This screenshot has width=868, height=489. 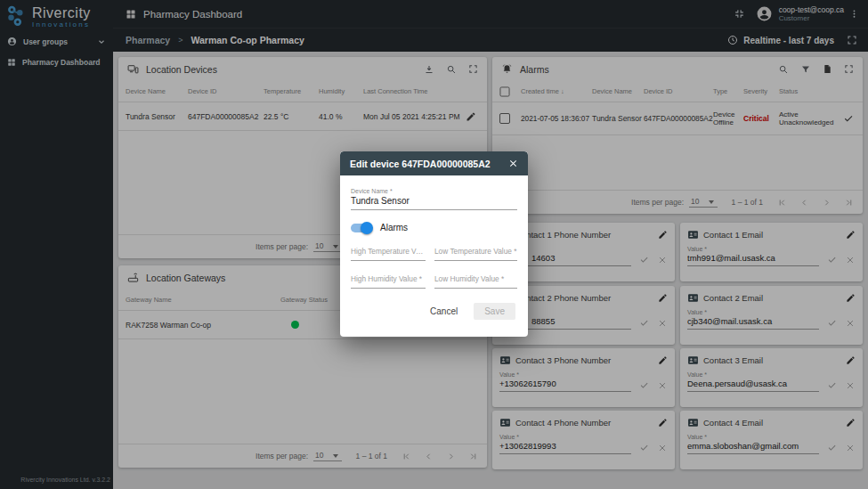 I want to click on cancel-button: Cancel, so click(x=443, y=312).